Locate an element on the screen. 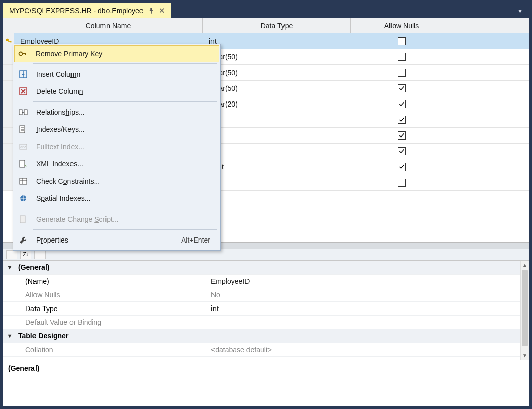  menu-check-constraints: Check Constraints... is located at coordinates (117, 181).